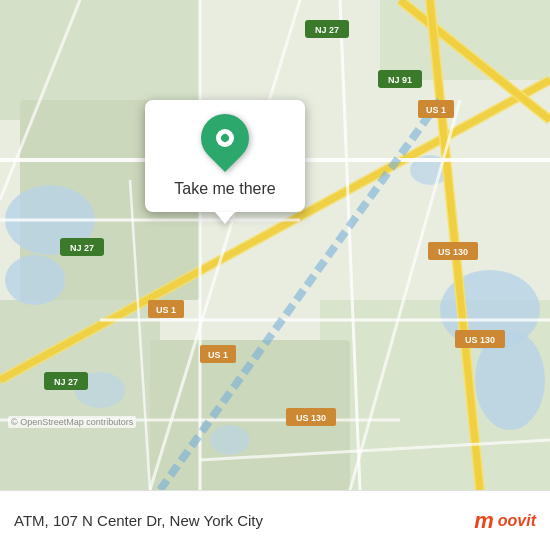 The image size is (550, 550). What do you see at coordinates (505, 521) in the screenshot?
I see `moovit-logo: m oovit` at bounding box center [505, 521].